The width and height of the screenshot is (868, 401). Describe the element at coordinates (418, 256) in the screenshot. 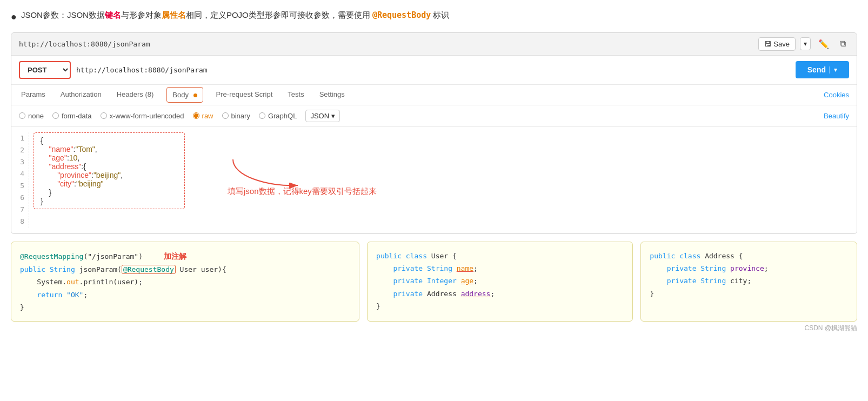

I see `class-kw: class` at that location.